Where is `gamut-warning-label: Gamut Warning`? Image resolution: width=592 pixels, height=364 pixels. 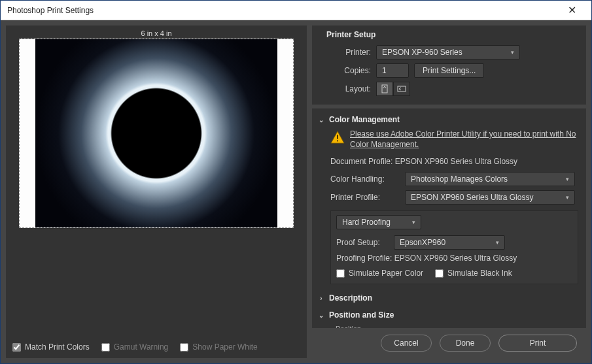
gamut-warning-label: Gamut Warning is located at coordinates (141, 347).